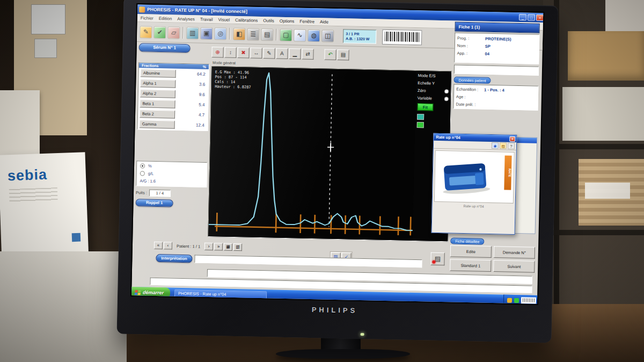  I want to click on fraction-alpha2-button: Alpha 2, so click(158, 93).